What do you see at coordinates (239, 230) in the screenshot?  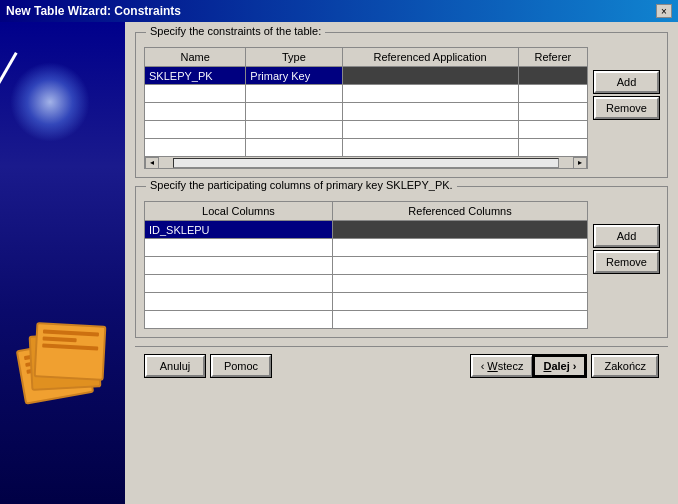 I see `cell-local: ID_SKLEPU` at bounding box center [239, 230].